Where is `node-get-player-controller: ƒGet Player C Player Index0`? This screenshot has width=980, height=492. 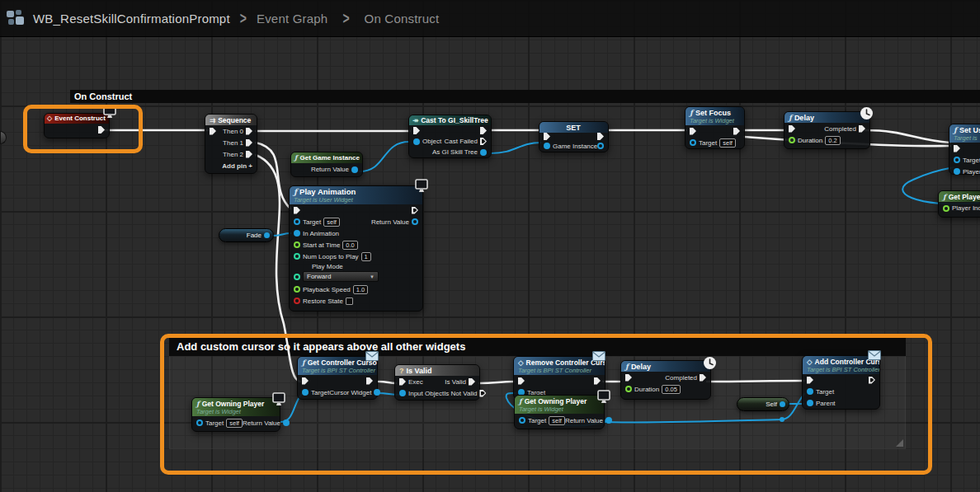 node-get-player-controller: ƒGet Player C Player Index0 is located at coordinates (959, 204).